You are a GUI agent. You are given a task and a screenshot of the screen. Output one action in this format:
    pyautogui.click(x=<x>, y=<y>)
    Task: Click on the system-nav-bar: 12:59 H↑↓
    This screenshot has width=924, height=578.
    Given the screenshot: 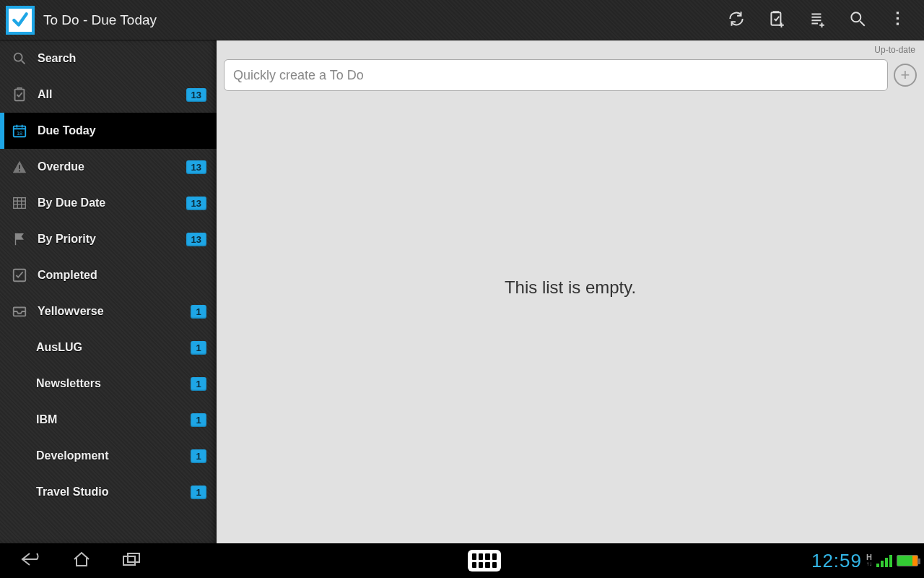 What is the action you would take?
    pyautogui.click(x=462, y=561)
    